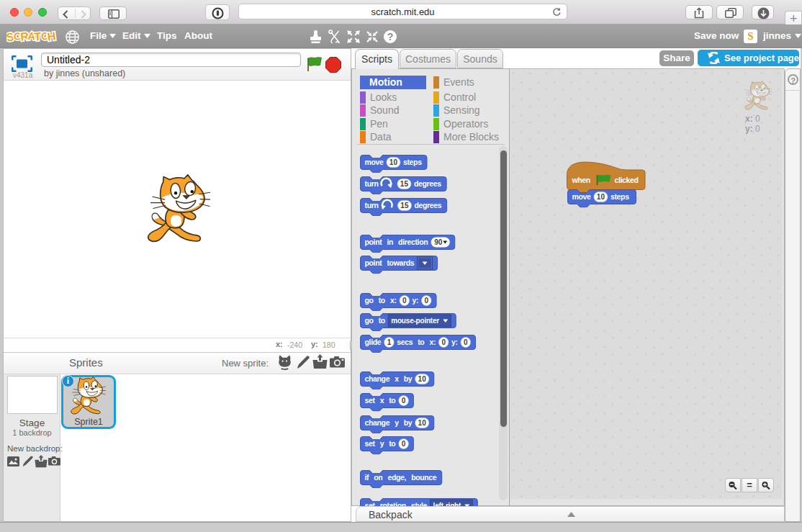  I want to click on svg-text: change x by, so click(389, 379).